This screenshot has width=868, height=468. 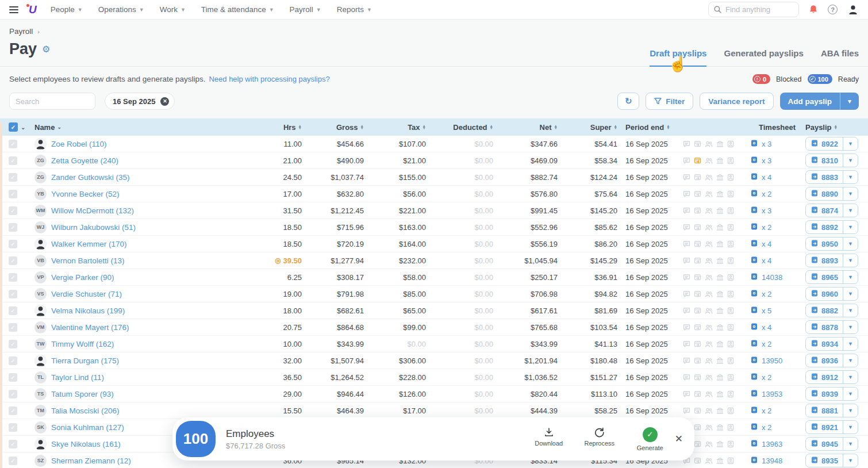 I want to click on timesheet-link: 13950, so click(x=768, y=361).